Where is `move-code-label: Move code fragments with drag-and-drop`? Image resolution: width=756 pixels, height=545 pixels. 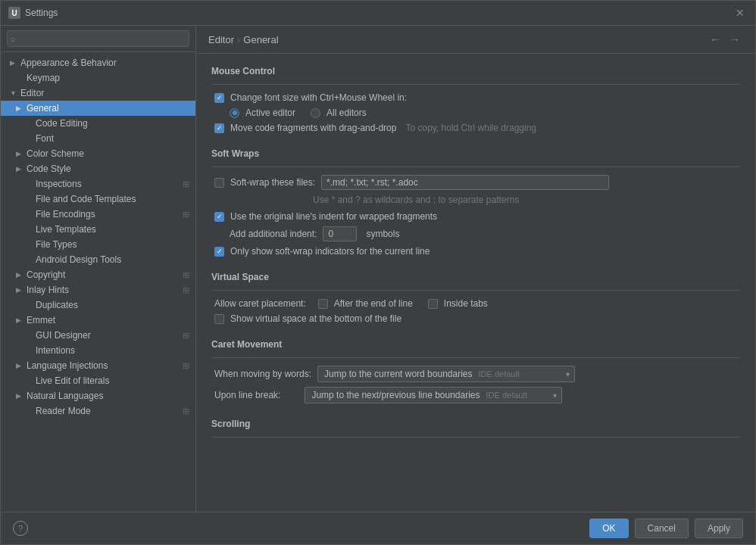 move-code-label: Move code fragments with drag-and-drop is located at coordinates (314, 128).